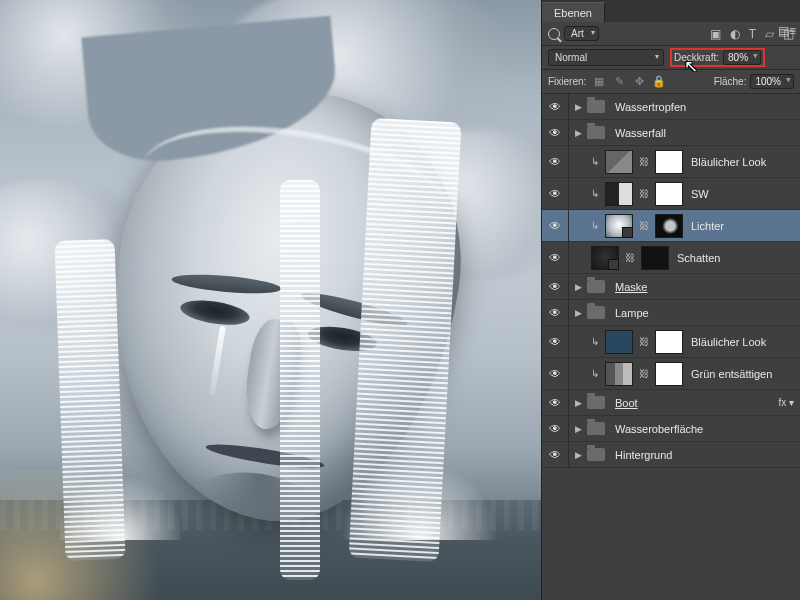 The height and width of the screenshot is (600, 800). I want to click on panel-menu-icon: ▤≡, so click(787, 31).